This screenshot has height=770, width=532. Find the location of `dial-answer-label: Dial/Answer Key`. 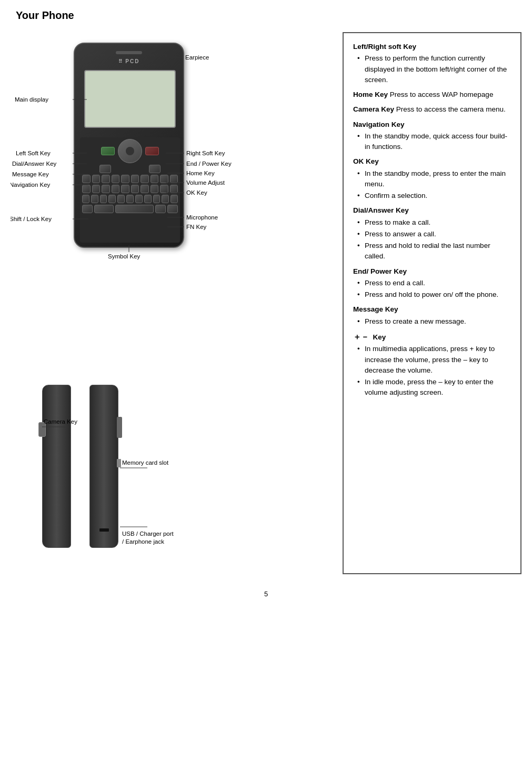

dial-answer-label: Dial/Answer Key is located at coordinates (35, 164).